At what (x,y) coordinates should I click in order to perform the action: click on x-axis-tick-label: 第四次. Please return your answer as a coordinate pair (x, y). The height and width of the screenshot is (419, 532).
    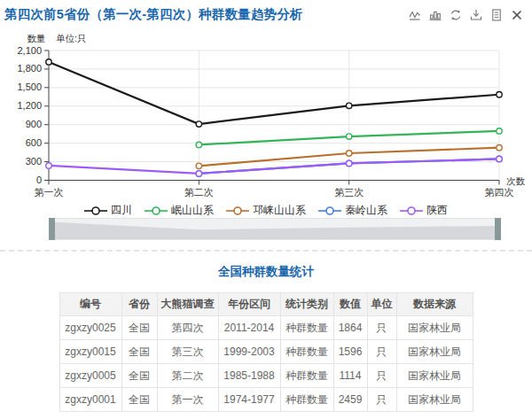
    Looking at the image, I should click on (500, 192).